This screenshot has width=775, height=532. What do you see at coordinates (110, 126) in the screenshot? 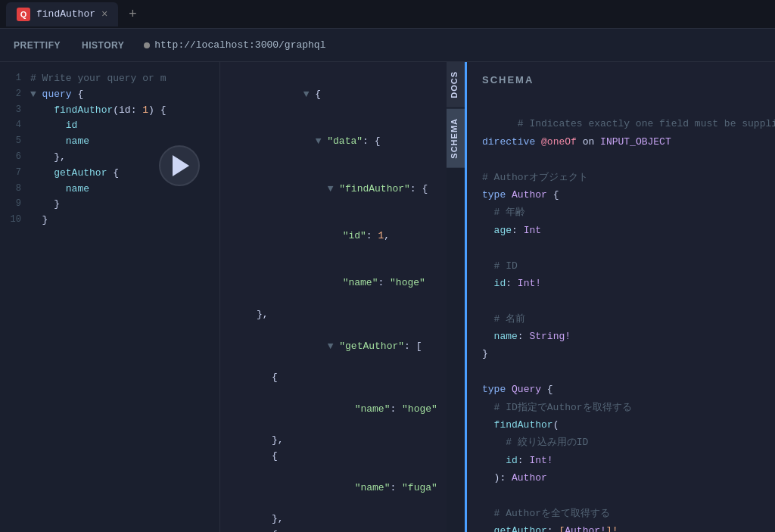
I see `code-line-4: 4 id` at bounding box center [110, 126].